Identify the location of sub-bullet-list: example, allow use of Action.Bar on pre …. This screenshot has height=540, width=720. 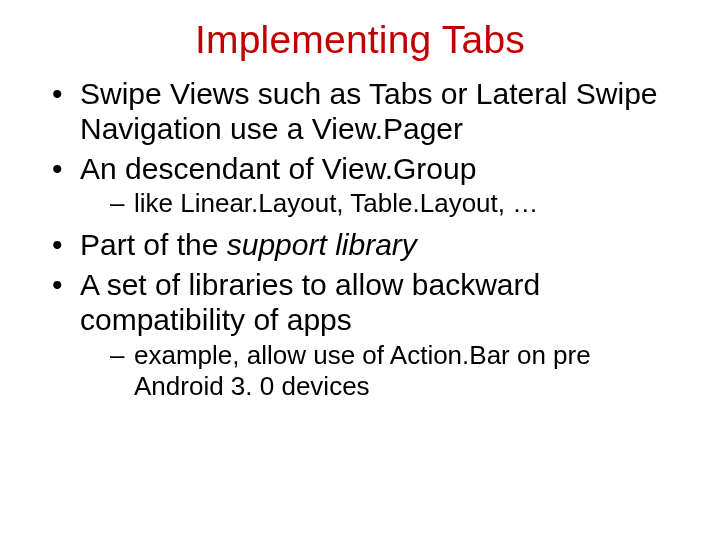
(380, 371).